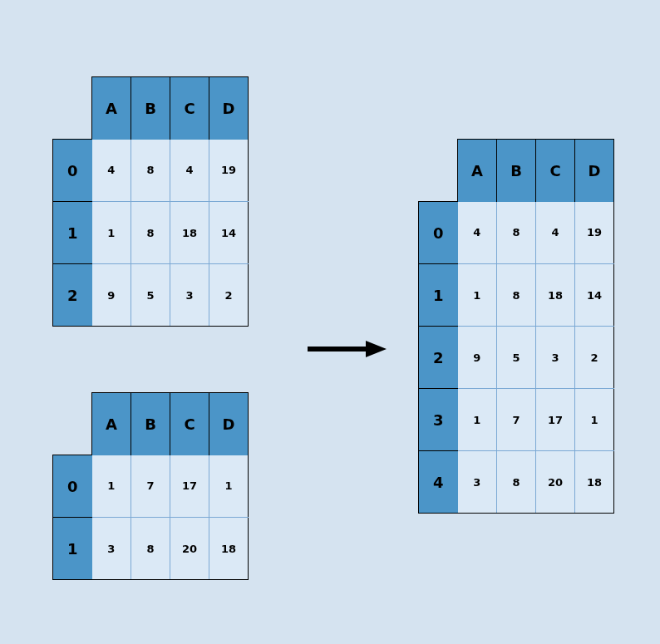 The width and height of the screenshot is (660, 644). What do you see at coordinates (150, 486) in the screenshot?
I see `table-bottom-left: A B C D 0 1 7 17 1 1 3 8 20 18` at bounding box center [150, 486].